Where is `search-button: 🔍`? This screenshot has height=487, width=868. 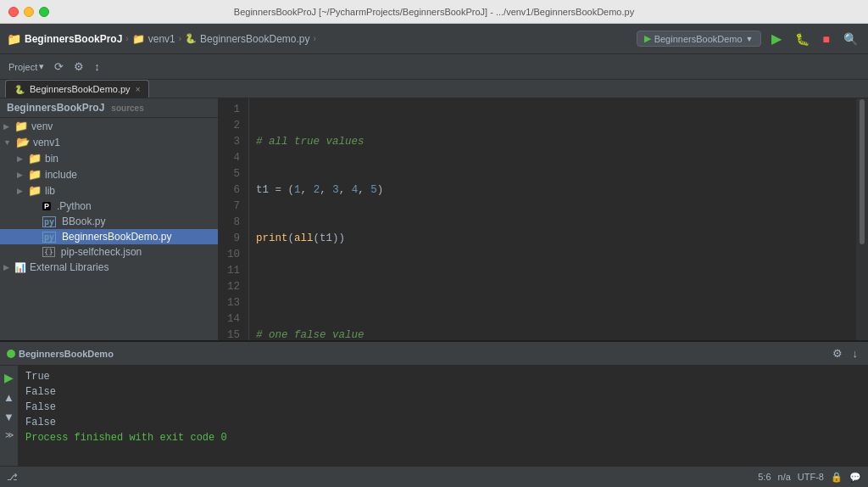
search-button: 🔍 is located at coordinates (851, 39).